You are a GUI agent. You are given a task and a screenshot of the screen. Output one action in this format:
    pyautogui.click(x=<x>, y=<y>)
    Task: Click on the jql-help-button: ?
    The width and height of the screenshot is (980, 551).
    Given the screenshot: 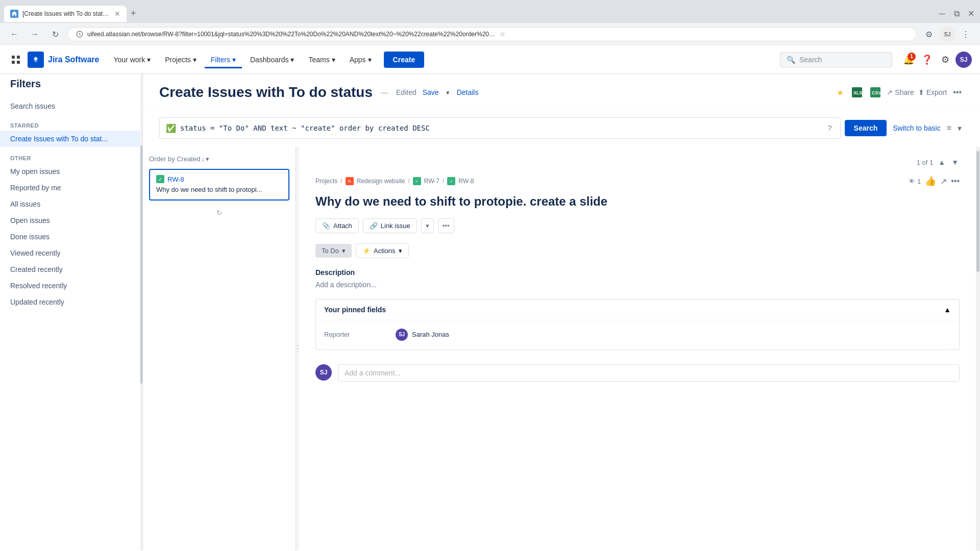 What is the action you would take?
    pyautogui.click(x=830, y=128)
    